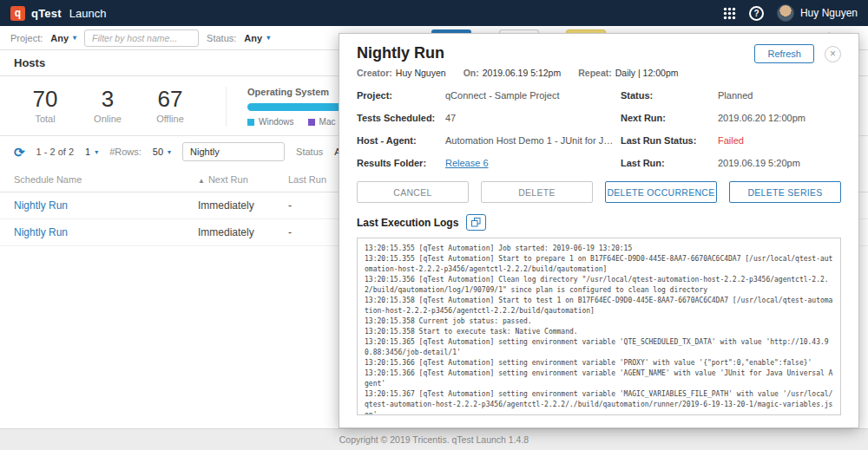 This screenshot has width=868, height=450. I want to click on schedule-search-input, so click(233, 152).